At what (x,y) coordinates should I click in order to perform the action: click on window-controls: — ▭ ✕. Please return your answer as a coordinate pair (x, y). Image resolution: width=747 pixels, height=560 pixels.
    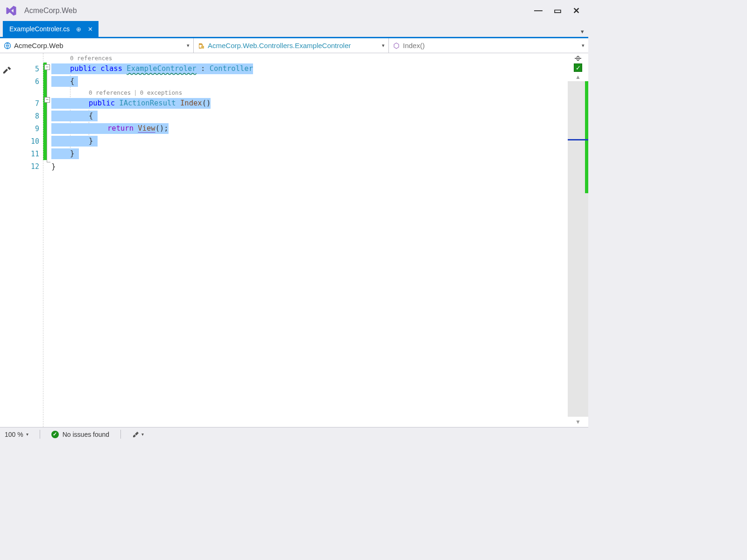
    Looking at the image, I should click on (559, 11).